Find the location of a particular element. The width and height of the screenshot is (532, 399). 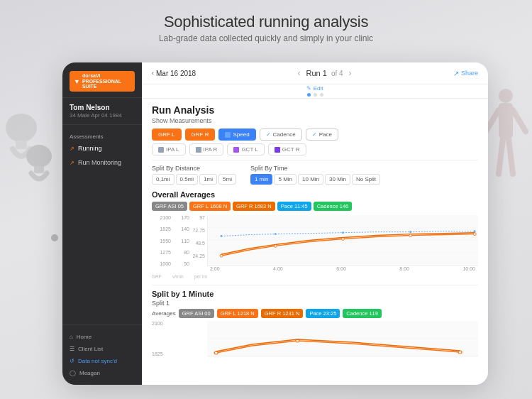

sidebar-user: Tom Nelson 34 Male Apr 04 1984 is located at coordinates (102, 111).